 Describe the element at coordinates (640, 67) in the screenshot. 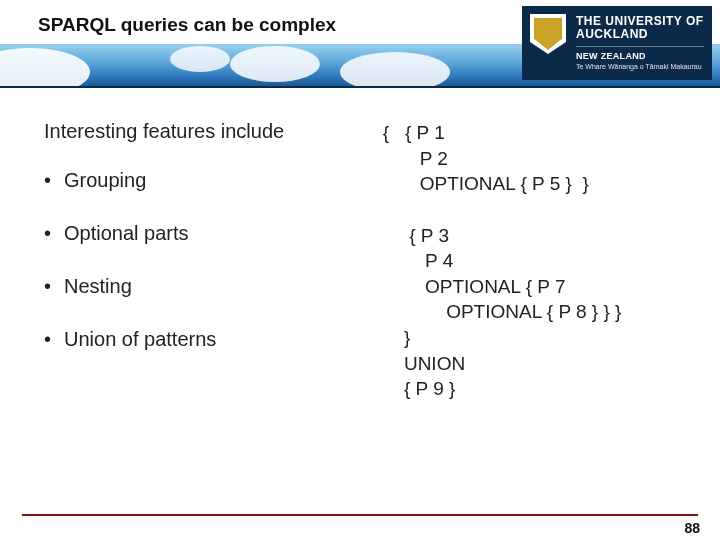

I see `logo-maori: Te Whare Wānanga o Tāmaki Makaurau` at that location.